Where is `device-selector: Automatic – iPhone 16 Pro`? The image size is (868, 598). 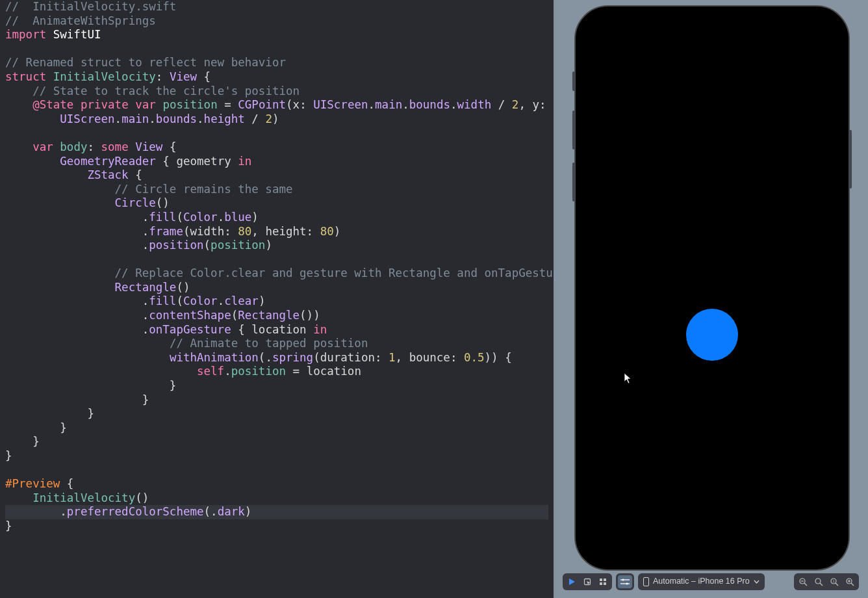 device-selector: Automatic – iPhone 16 Pro is located at coordinates (702, 582).